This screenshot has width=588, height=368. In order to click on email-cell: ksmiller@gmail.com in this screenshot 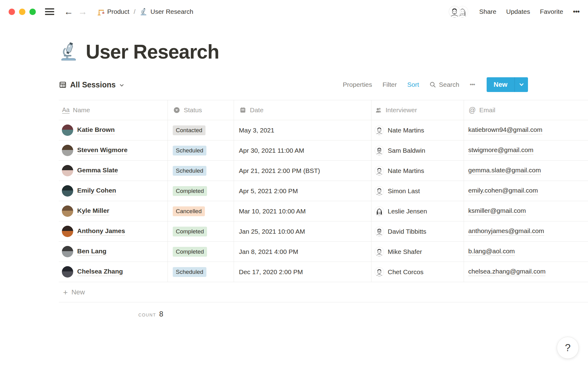, I will do `click(526, 211)`.